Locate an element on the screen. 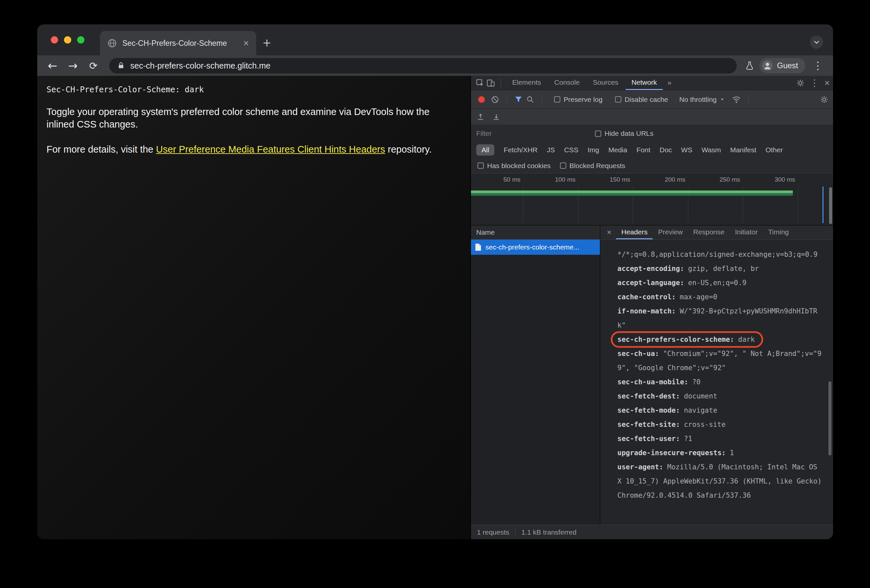 The height and width of the screenshot is (588, 870). header-line: sec-ch-ua:"Chromium";v="92", " Not A;Bra… is located at coordinates (720, 361).